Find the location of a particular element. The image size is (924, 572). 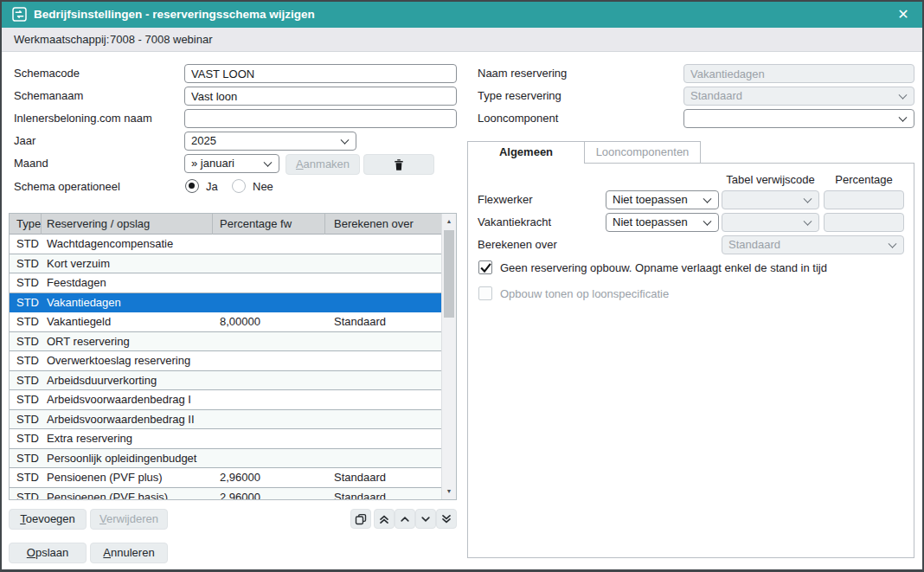

scroll-down-icon: ▼ is located at coordinates (449, 492).